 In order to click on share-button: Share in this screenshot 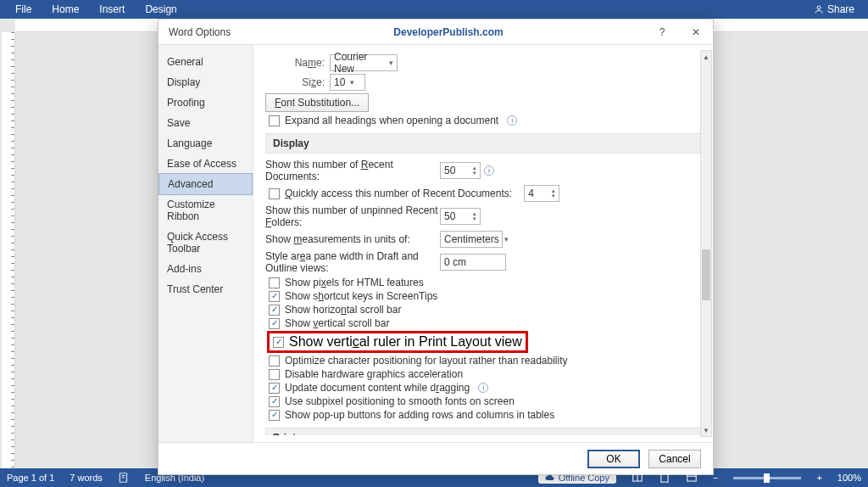, I will do `click(834, 9)`.